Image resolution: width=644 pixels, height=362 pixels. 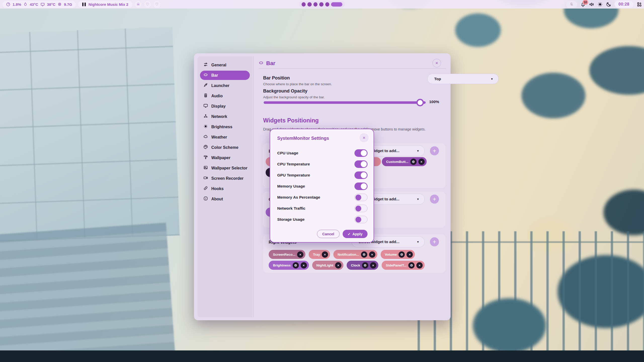 I want to click on sidebar-item-launcher: Launcher, so click(x=225, y=85).